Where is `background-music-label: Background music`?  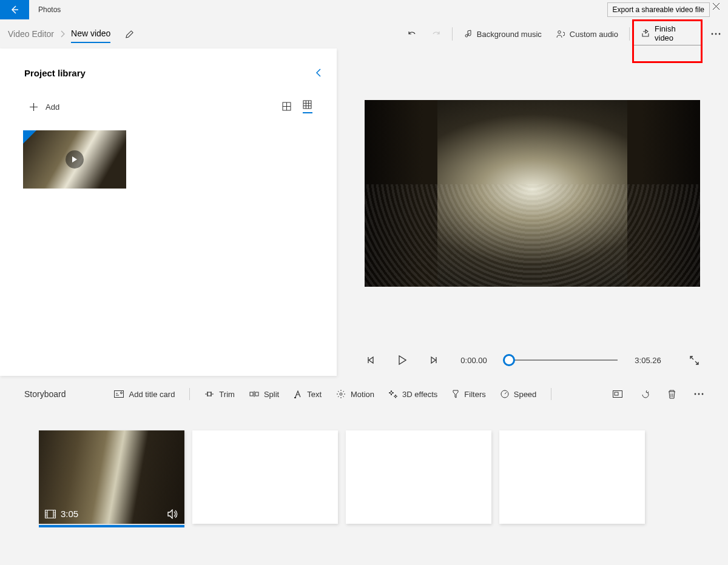 background-music-label: Background music is located at coordinates (510, 34).